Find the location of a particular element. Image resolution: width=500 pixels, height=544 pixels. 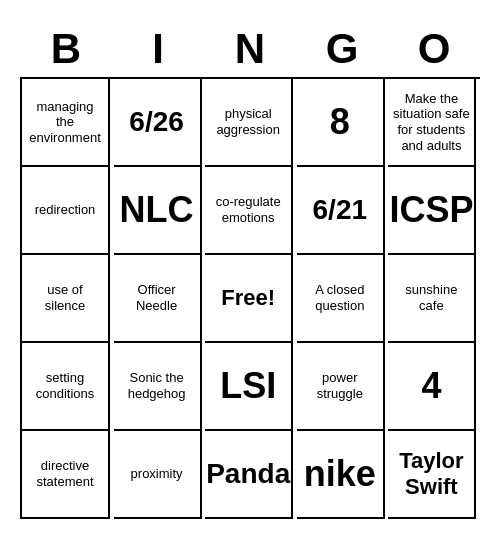

cell-r0-c1: 6/26 is located at coordinates (158, 123).